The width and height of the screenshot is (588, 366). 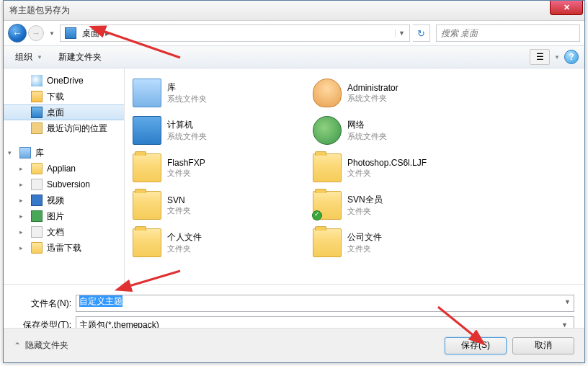 What do you see at coordinates (325, 303) in the screenshot?
I see `filename-input: 自定义主题 ▼` at bounding box center [325, 303].